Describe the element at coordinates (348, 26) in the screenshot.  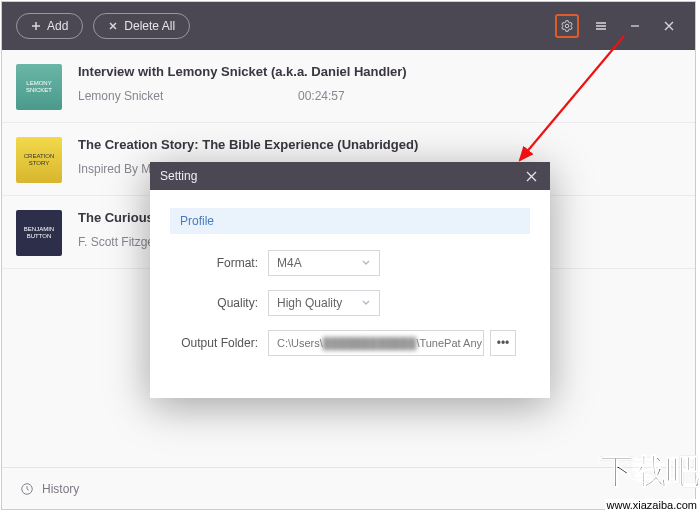
I see `titlebar: Add Delete All` at that location.